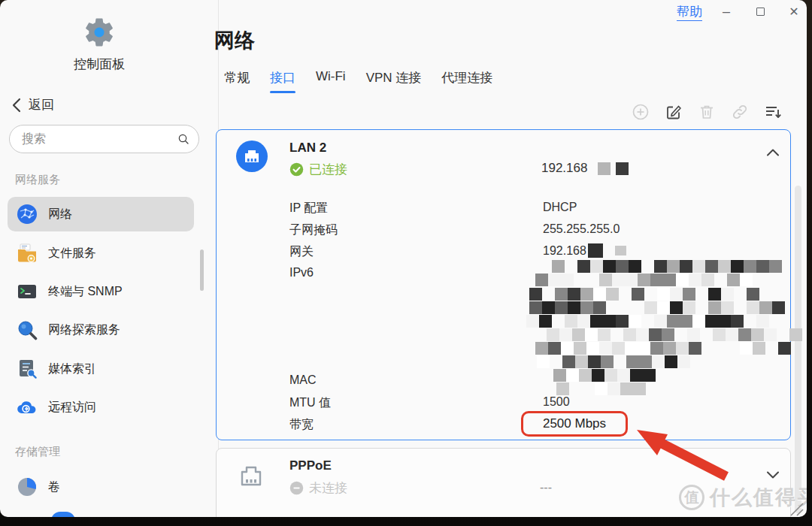 The height and width of the screenshot is (526, 812). Describe the element at coordinates (296, 170) in the screenshot. I see `check-circle-icon` at that location.